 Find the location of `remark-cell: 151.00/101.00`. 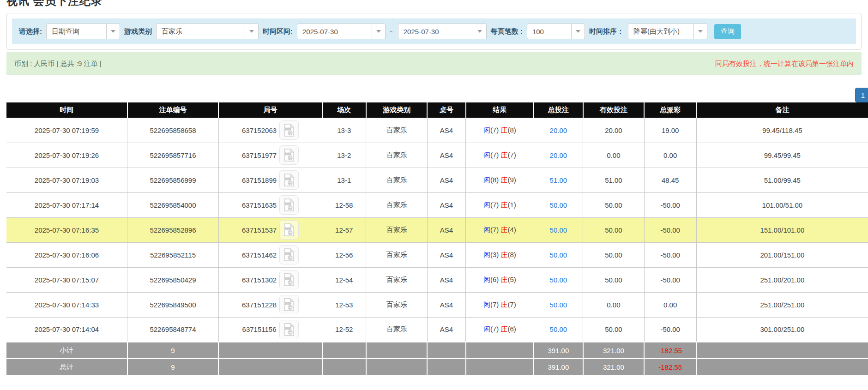

remark-cell: 151.00/101.00 is located at coordinates (782, 230).